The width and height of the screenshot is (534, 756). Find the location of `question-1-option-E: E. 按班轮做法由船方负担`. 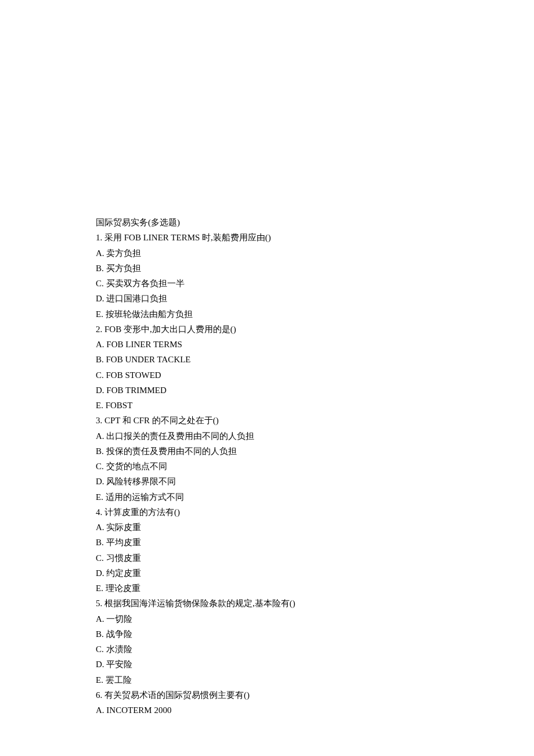

question-1-option-E: E. 按班轮做法由船方负担 is located at coordinates (280, 314).